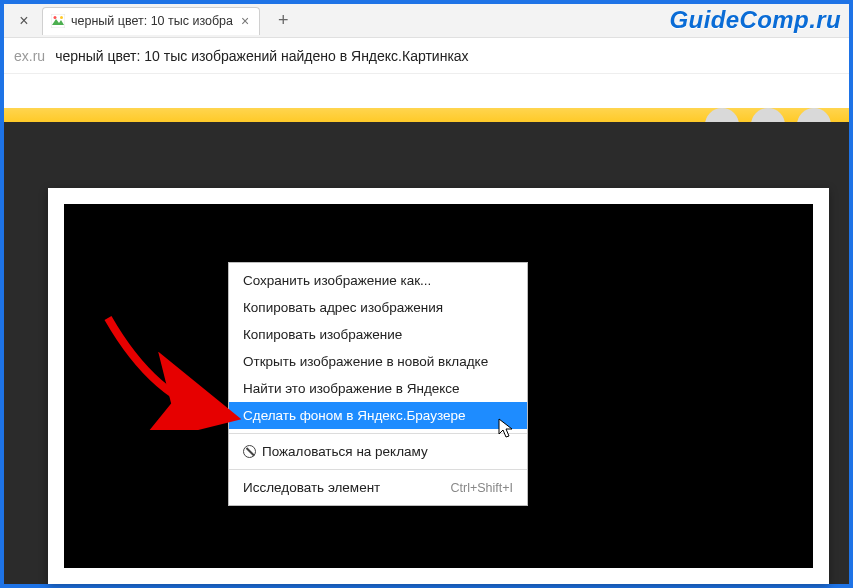 Image resolution: width=853 pixels, height=588 pixels. Describe the element at coordinates (262, 56) in the screenshot. I see `address-page-title: черный цвет: 10 тыс изображений найдено …` at that location.